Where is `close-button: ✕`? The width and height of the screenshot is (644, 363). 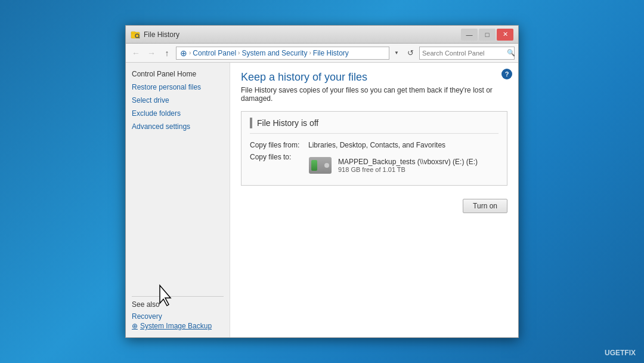
close-button: ✕ is located at coordinates (505, 35).